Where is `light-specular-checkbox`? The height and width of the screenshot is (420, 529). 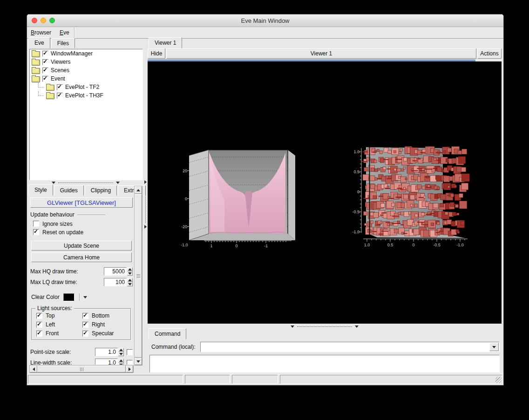 light-specular-checkbox is located at coordinates (86, 333).